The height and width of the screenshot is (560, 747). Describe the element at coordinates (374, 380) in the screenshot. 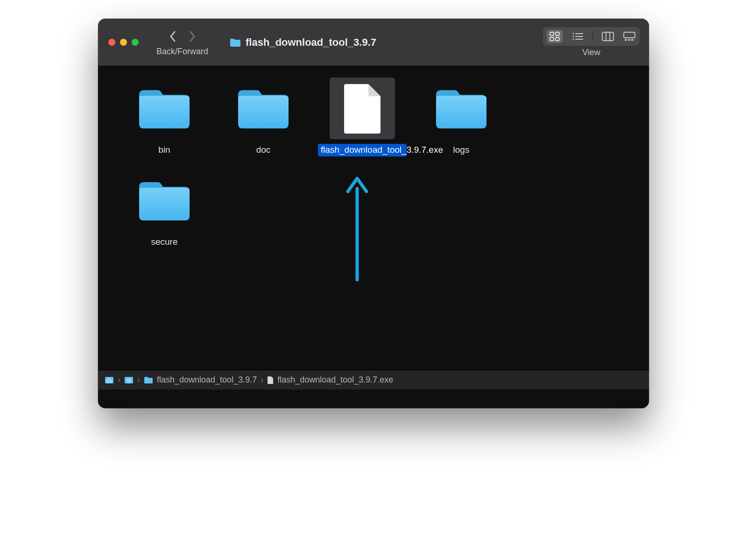

I see `path-bar: ››flash_download_tool_3.9.7›flash_downlo…` at that location.